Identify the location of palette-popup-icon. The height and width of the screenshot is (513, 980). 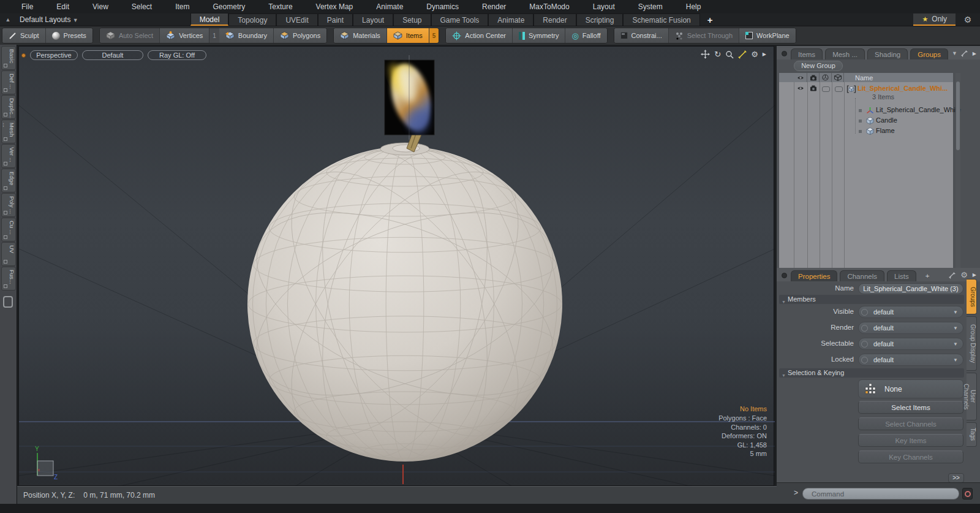
(8, 302).